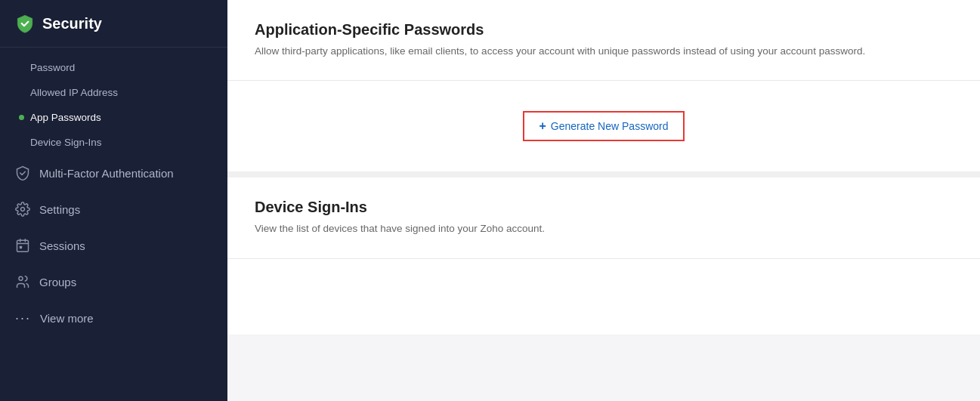  What do you see at coordinates (23, 173) in the screenshot?
I see `shield-check-icon` at bounding box center [23, 173].